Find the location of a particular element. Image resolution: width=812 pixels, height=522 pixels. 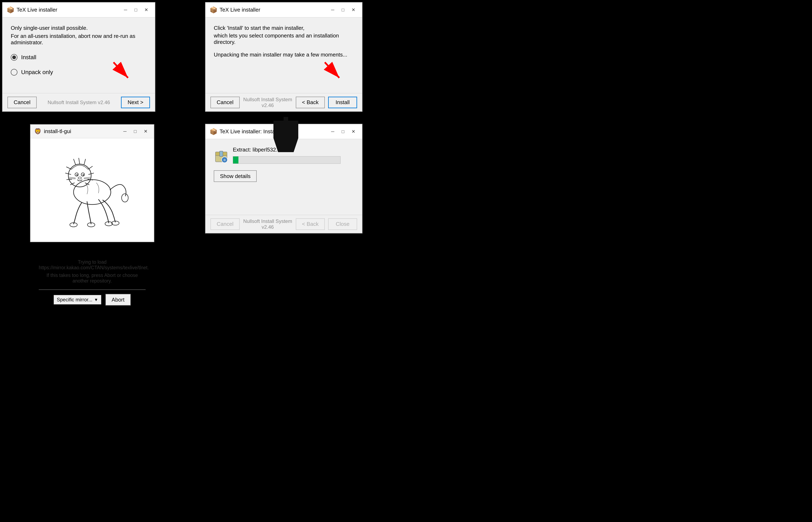

maximize-btn-1: □ is located at coordinates (136, 10).